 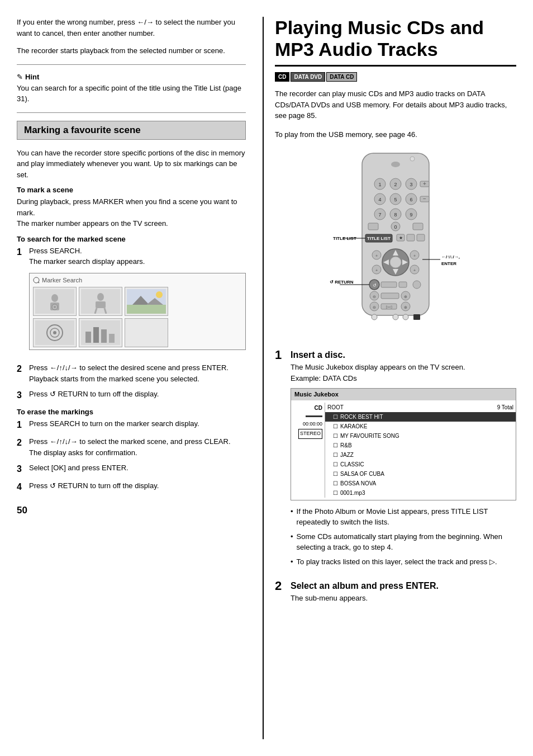 I want to click on step-3-main: Press ↺ RETURN to turn off the display., so click(x=94, y=394).